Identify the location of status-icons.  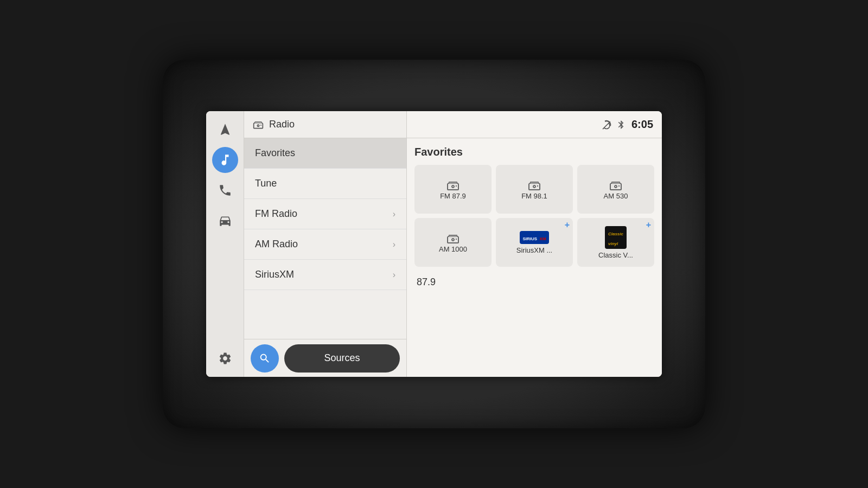
(614, 125).